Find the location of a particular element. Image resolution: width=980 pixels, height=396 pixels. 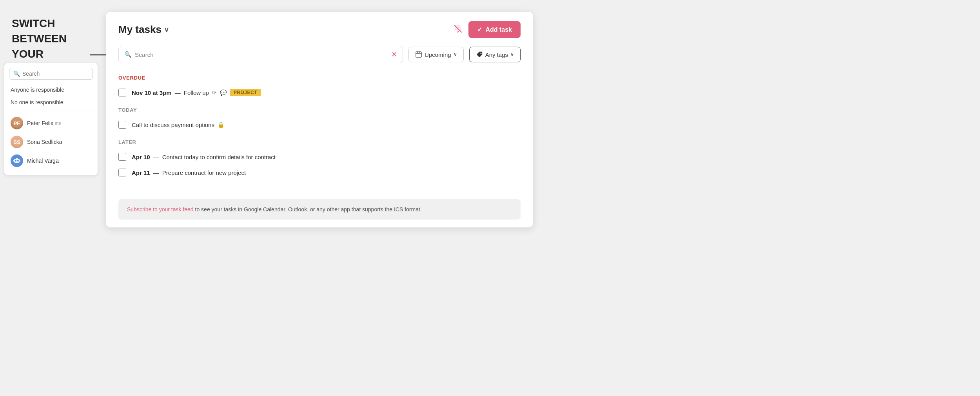

task-date-3: Apr 10 is located at coordinates (141, 157).